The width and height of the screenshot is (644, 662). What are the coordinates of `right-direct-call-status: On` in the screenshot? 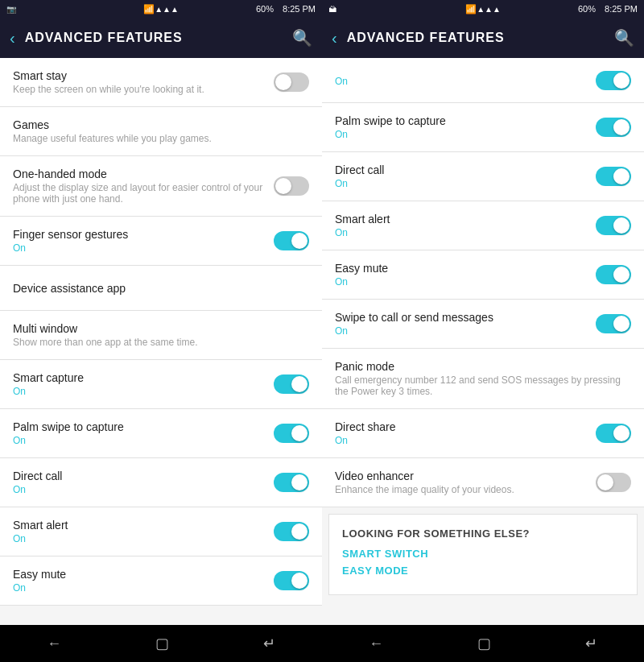 It's located at (465, 184).